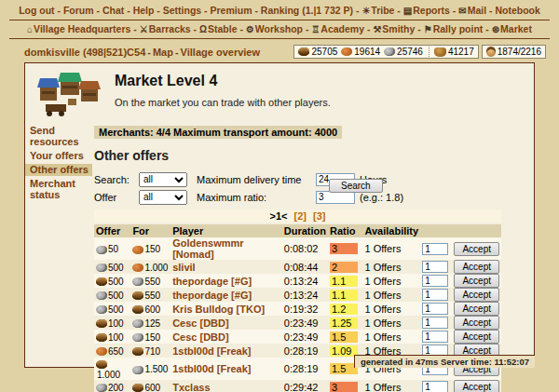 The width and height of the screenshot is (559, 392). What do you see at coordinates (300, 216) in the screenshot?
I see `page-2-link: [2]` at bounding box center [300, 216].